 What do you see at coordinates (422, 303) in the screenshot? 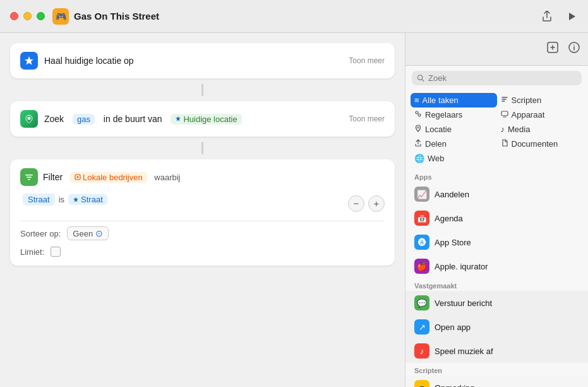
I see `verstuur-bericht-icon: 💬` at bounding box center [422, 303].